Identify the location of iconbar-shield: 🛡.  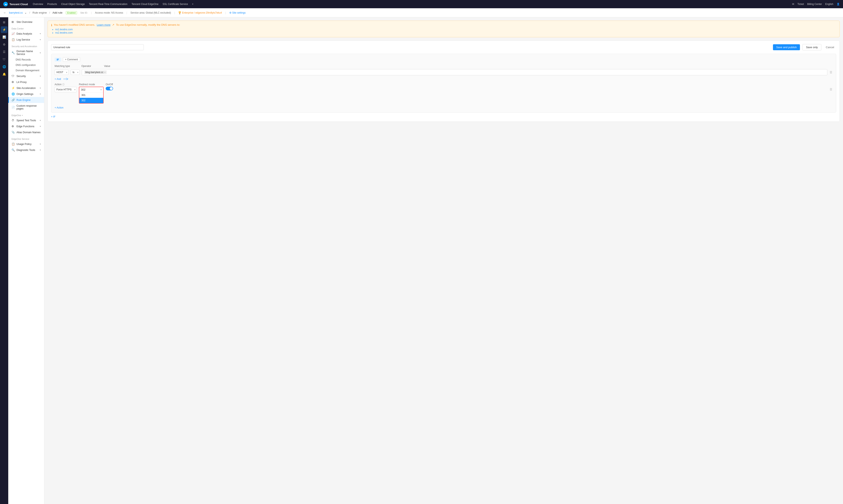
(4, 59).